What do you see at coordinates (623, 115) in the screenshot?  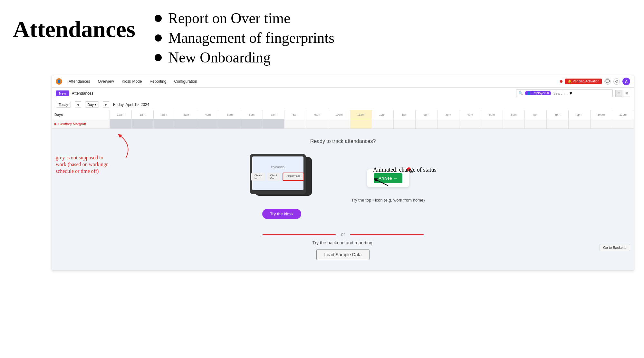 I see `hour-cell-11pm: 11pm` at bounding box center [623, 115].